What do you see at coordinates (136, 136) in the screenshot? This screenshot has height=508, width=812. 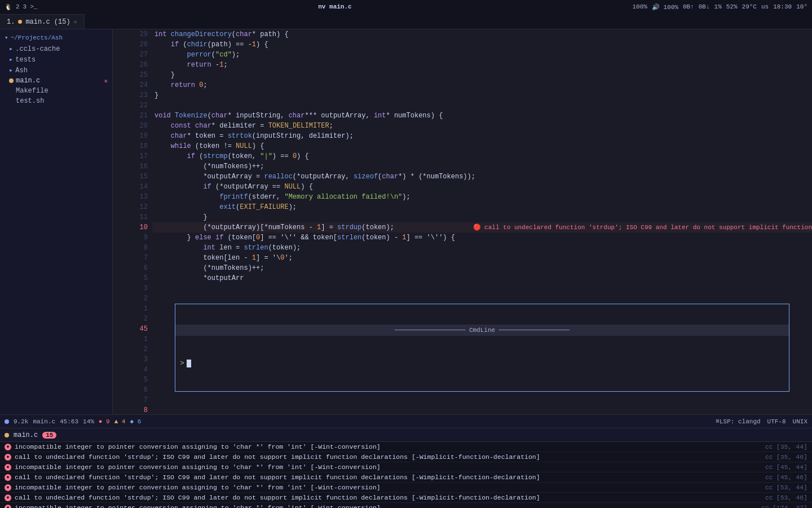 I see `line-number: 19` at bounding box center [136, 136].